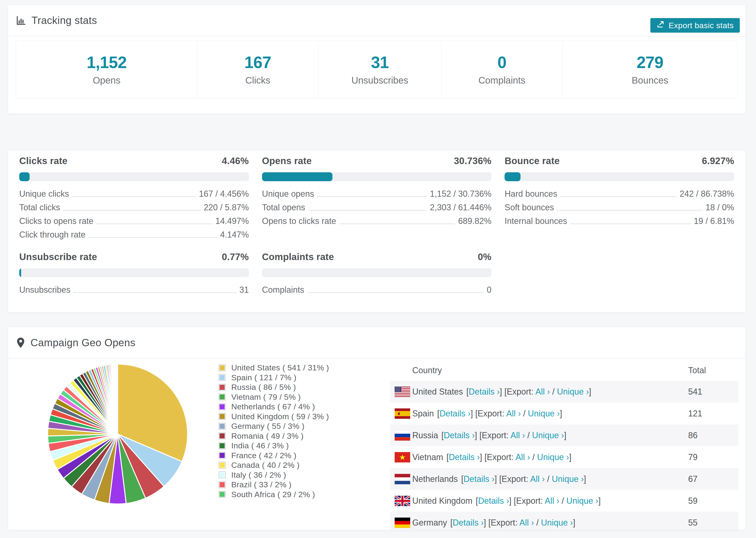  What do you see at coordinates (435, 479) in the screenshot?
I see `country-name: Netherlands` at bounding box center [435, 479].